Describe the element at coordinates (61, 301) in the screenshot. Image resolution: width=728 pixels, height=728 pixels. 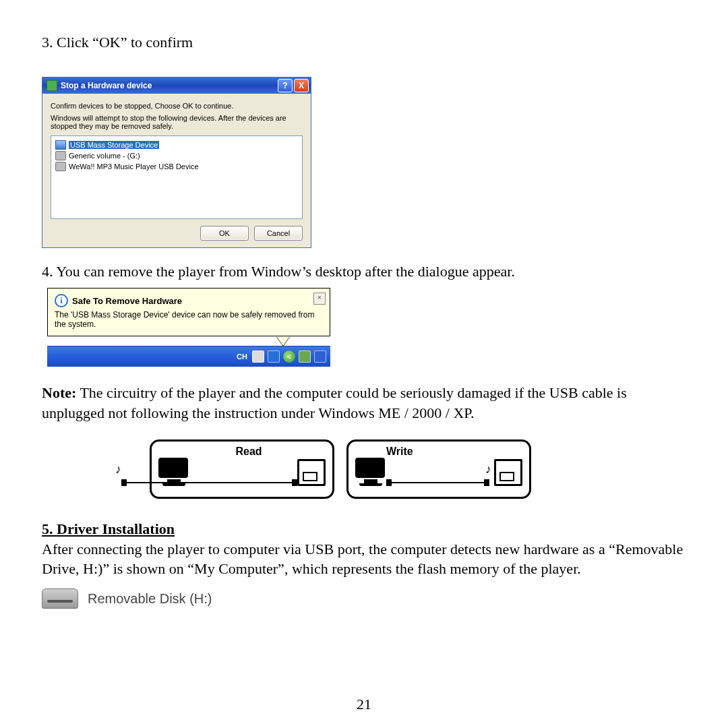
I see `info-icon: i` at that location.